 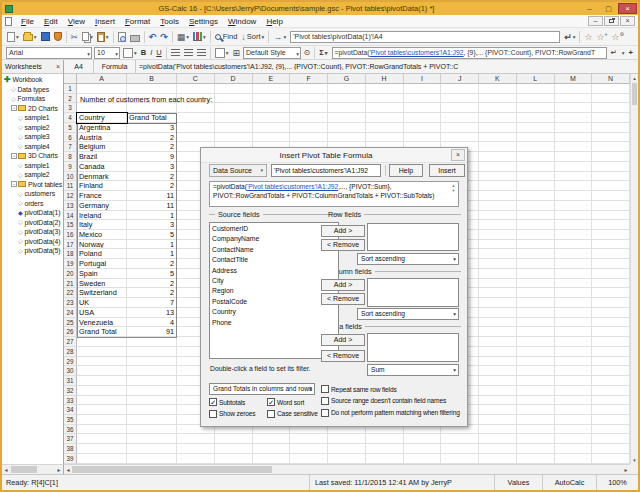 I want to click on grid-cell-a22: Switzerland, so click(x=102, y=293).